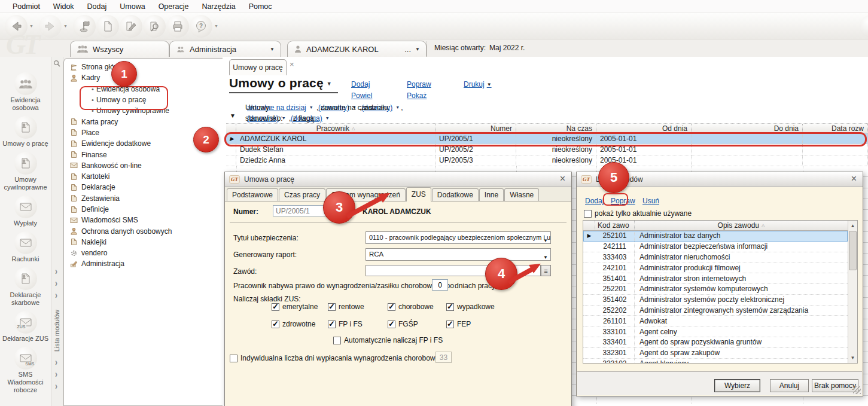 The height and width of the screenshot is (406, 868). Describe the element at coordinates (218, 7) in the screenshot. I see `menu-item: Narzędzia` at that location.